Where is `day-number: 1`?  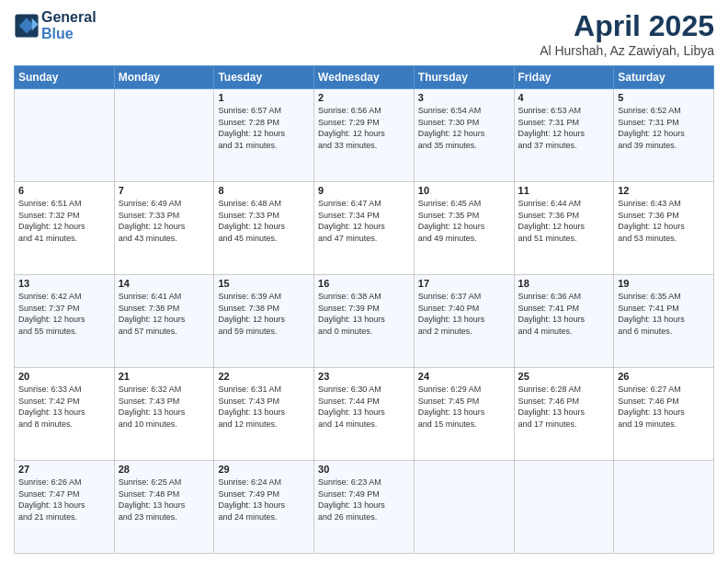 day-number: 1 is located at coordinates (264, 98).